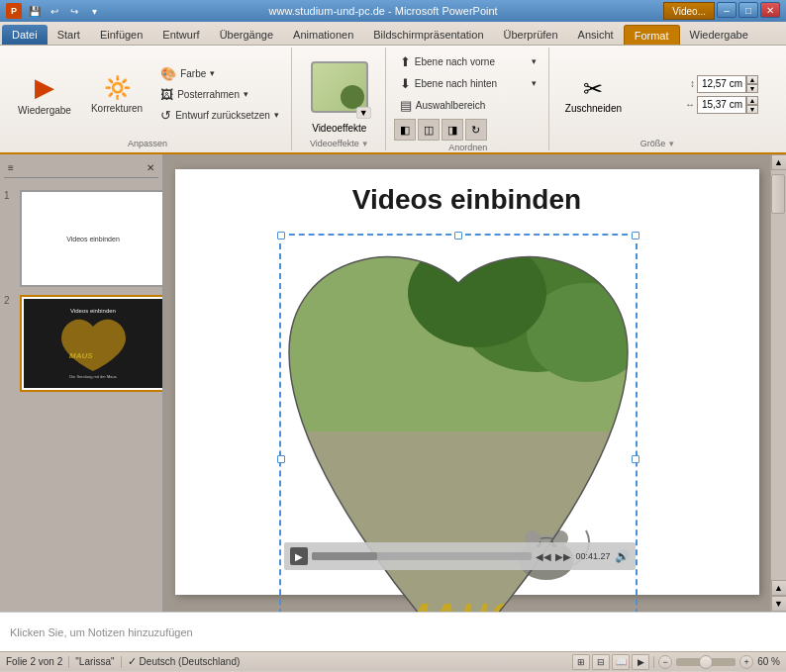 The height and width of the screenshot is (672, 786). Describe the element at coordinates (220, 94) in the screenshot. I see `posterrahmen-button: 🖼 Posterrahmen ▾` at that location.